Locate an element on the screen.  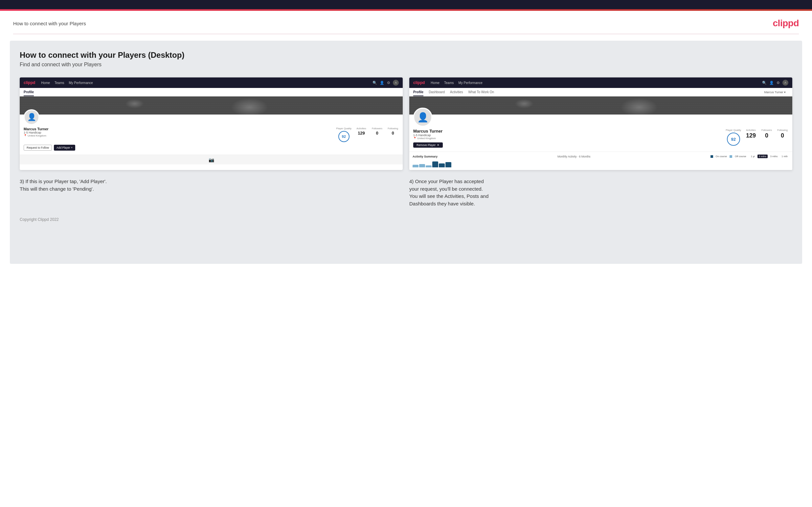
step3-description: 3) If this is your Player tap, 'Add Play… is located at coordinates (211, 192).